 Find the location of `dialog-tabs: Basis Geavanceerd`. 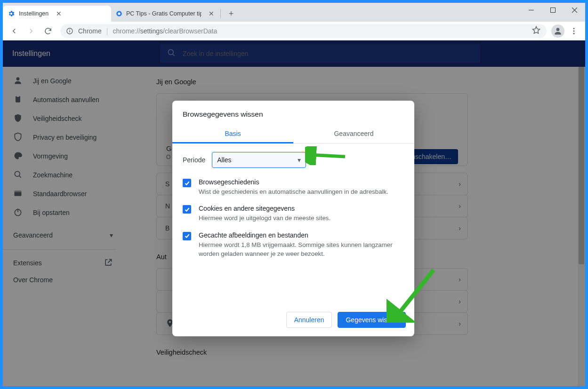

dialog-tabs: Basis Geavanceerd is located at coordinates (293, 135).